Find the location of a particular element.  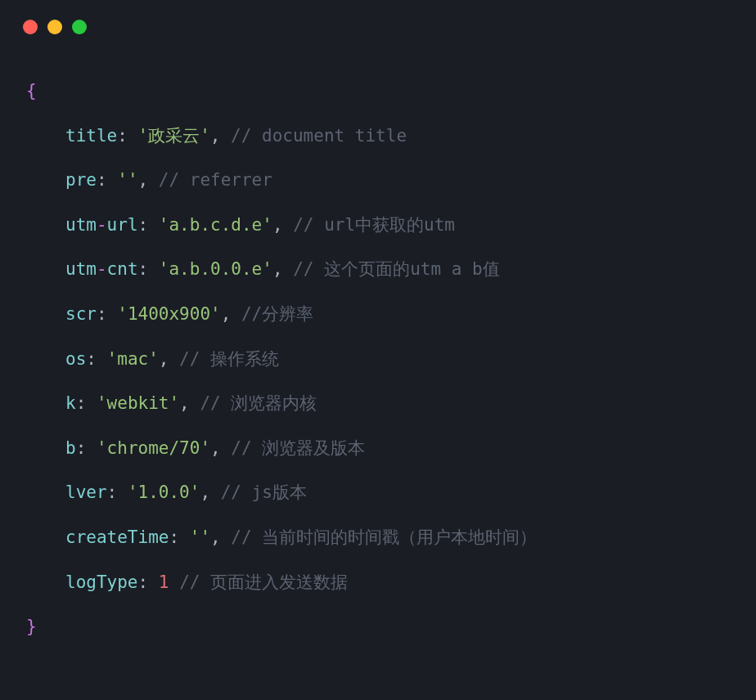

code-line: pre: '', // referrer is located at coordinates (378, 180).